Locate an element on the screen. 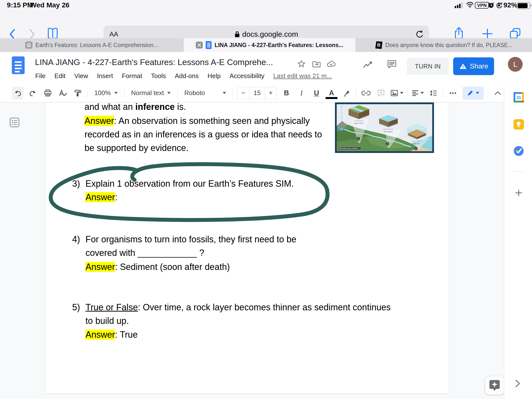  wifi-icon is located at coordinates (470, 5).